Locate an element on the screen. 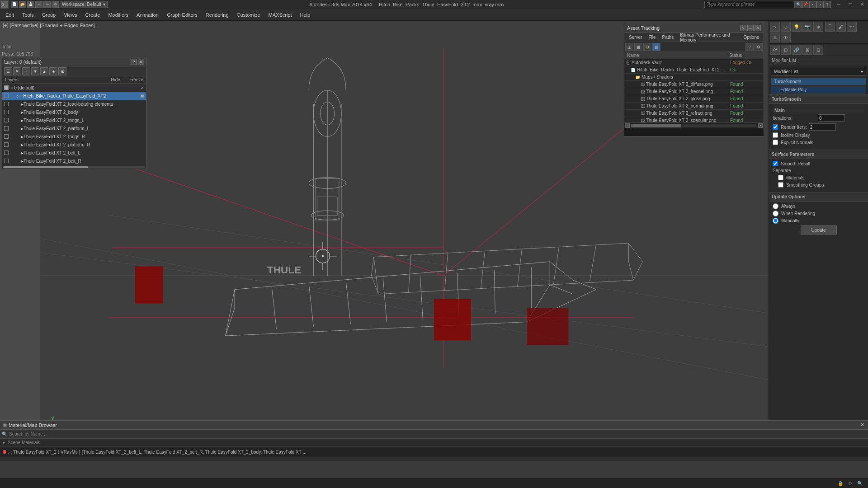 The width and height of the screenshot is (868, 488). menu-views: Views is located at coordinates (71, 15).